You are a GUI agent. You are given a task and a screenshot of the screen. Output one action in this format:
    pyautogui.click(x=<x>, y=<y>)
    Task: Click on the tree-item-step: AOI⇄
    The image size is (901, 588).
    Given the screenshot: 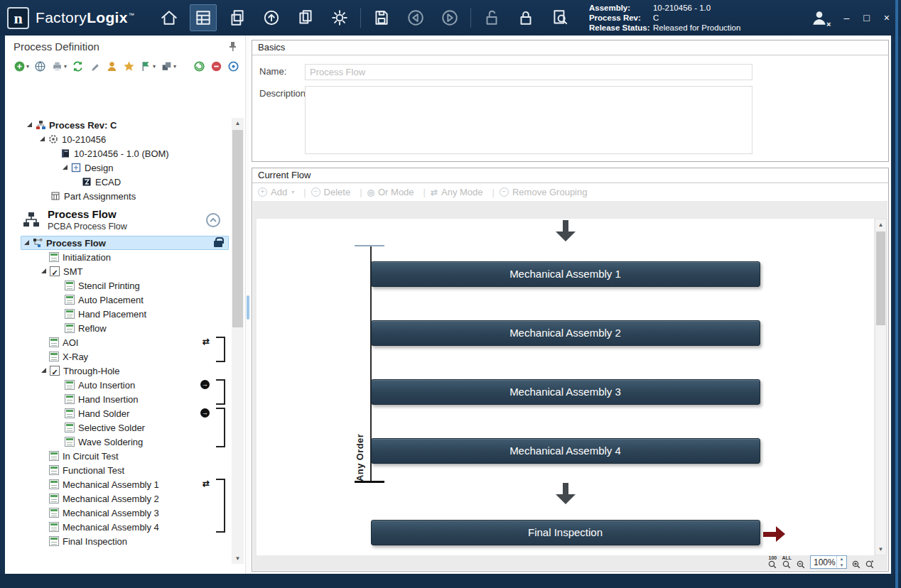 What is the action you would take?
    pyautogui.click(x=118, y=342)
    